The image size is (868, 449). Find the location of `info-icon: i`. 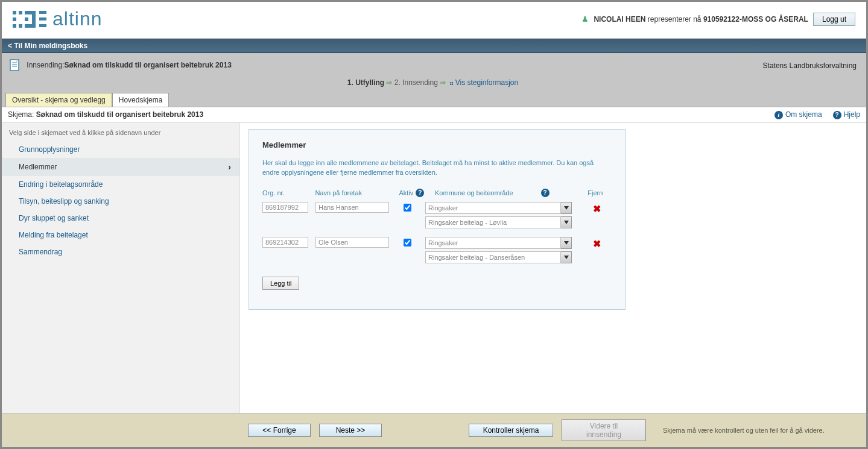

info-icon: i is located at coordinates (779, 115).